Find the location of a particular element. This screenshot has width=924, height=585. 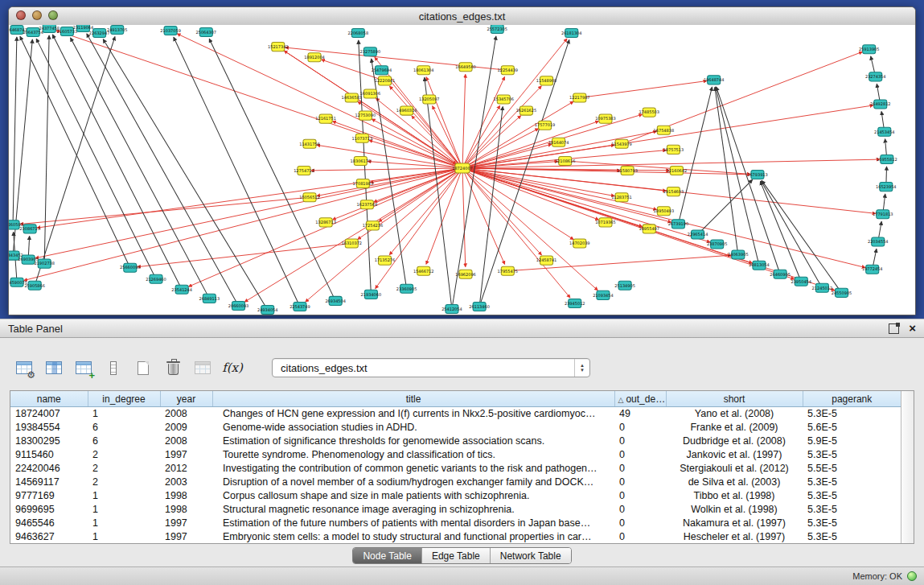

table-cell: Nakamura et al. (1997) is located at coordinates (734, 523).